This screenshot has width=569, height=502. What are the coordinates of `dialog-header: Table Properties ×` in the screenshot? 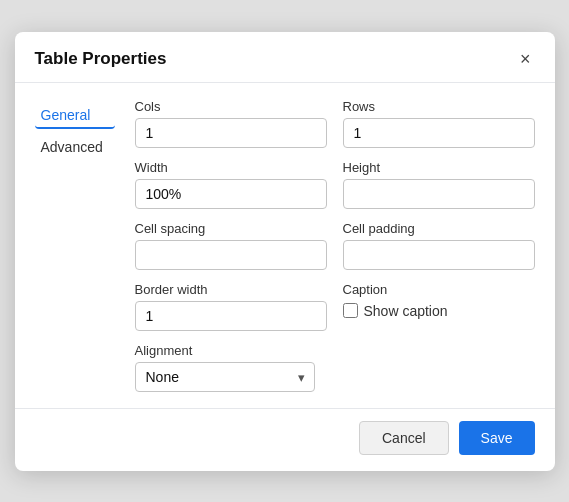 It's located at (285, 58).